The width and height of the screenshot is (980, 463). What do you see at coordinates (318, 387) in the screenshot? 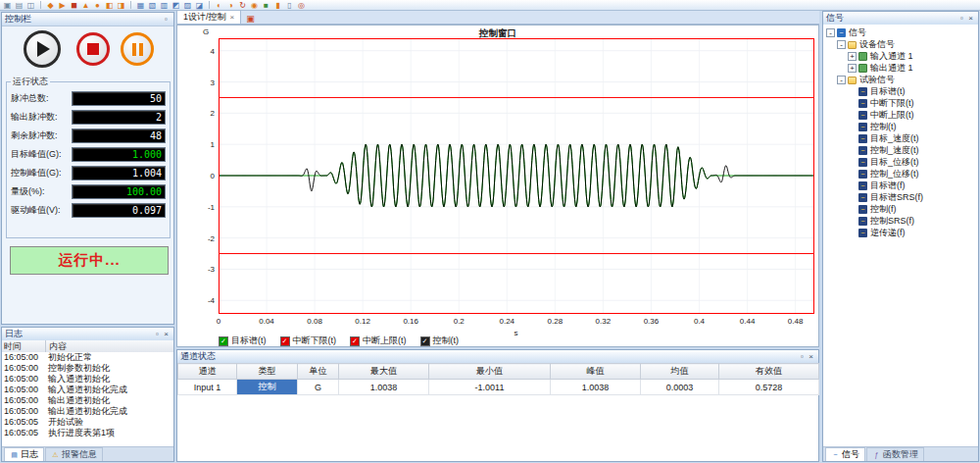
I see `cell: G` at bounding box center [318, 387].